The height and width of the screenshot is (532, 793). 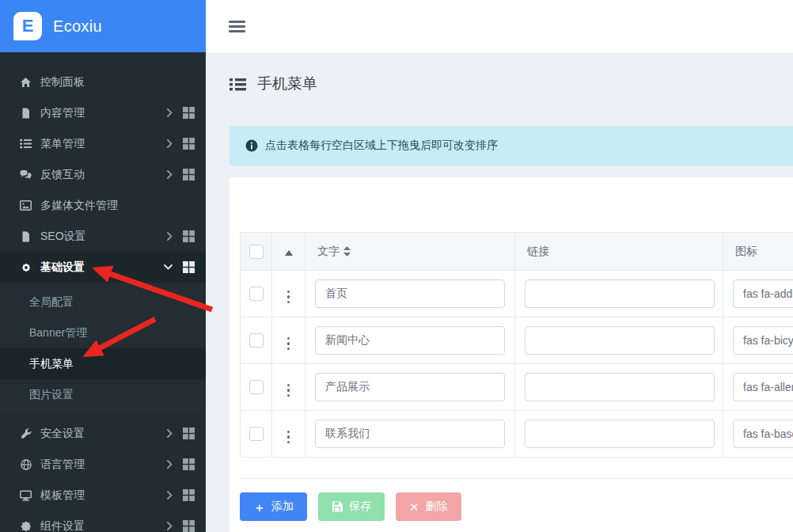 What do you see at coordinates (104, 526) in the screenshot?
I see `sidebar-item-label: 组件设置` at bounding box center [104, 526].